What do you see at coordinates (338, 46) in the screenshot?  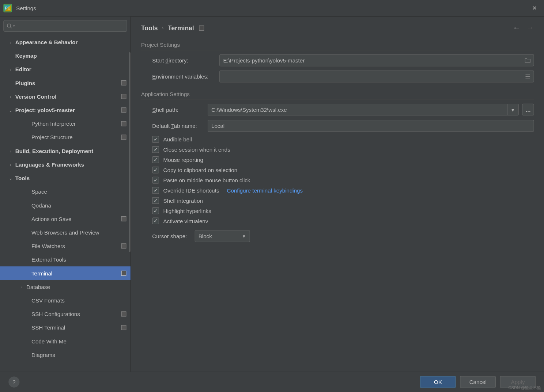 I see `section-project: Project Settings` at bounding box center [338, 46].